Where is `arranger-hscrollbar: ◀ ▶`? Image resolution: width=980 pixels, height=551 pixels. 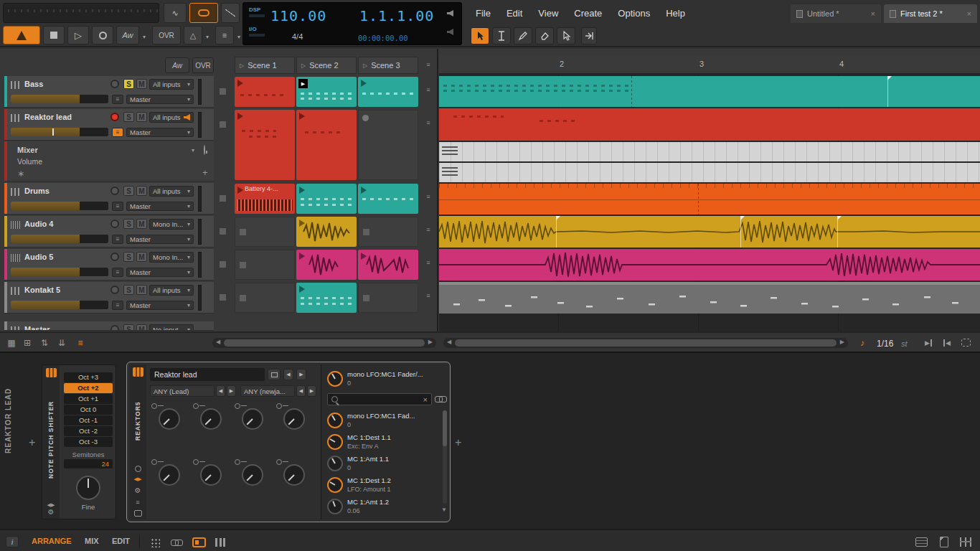
arranger-hscrollbar: ◀ ▶ is located at coordinates (646, 343).